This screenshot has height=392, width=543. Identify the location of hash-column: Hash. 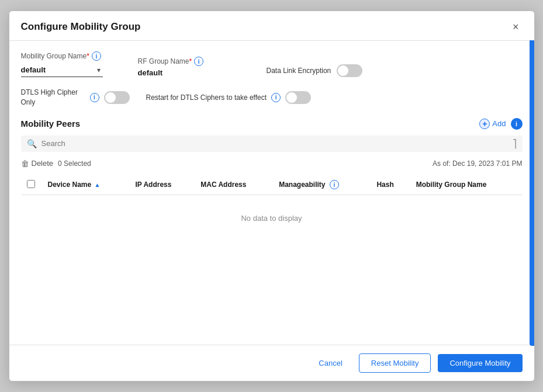
(390, 185).